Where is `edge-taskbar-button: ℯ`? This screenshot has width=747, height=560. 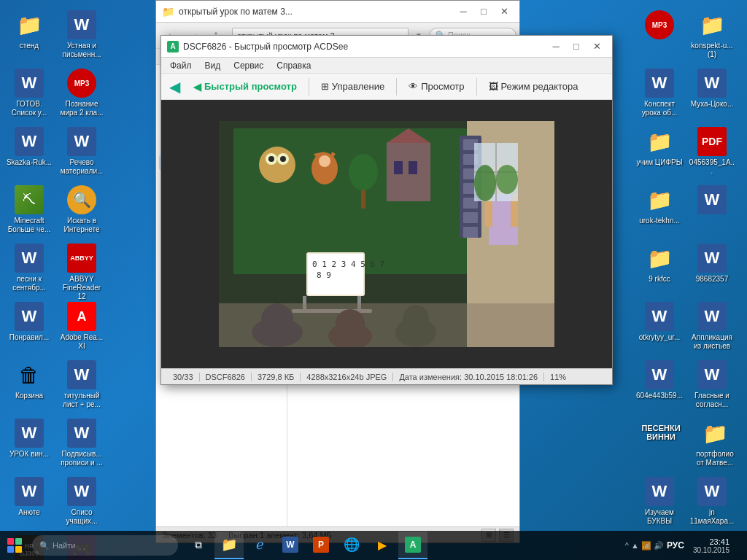 edge-taskbar-button: ℯ is located at coordinates (260, 545).